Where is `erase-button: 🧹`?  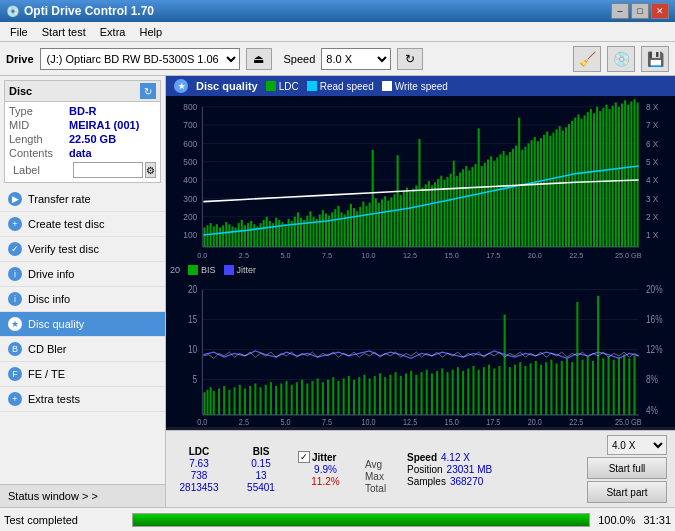
erase-button: 🧹 is located at coordinates (587, 59).